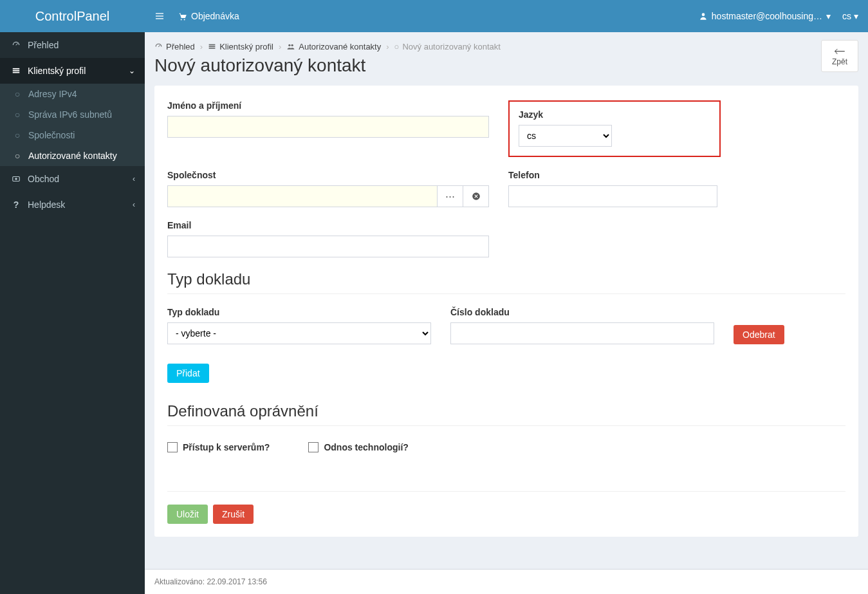 The image size is (868, 594). Describe the element at coordinates (70, 115) in the screenshot. I see `sidebar-sub-label: Správa IPv6 subnetů` at that location.